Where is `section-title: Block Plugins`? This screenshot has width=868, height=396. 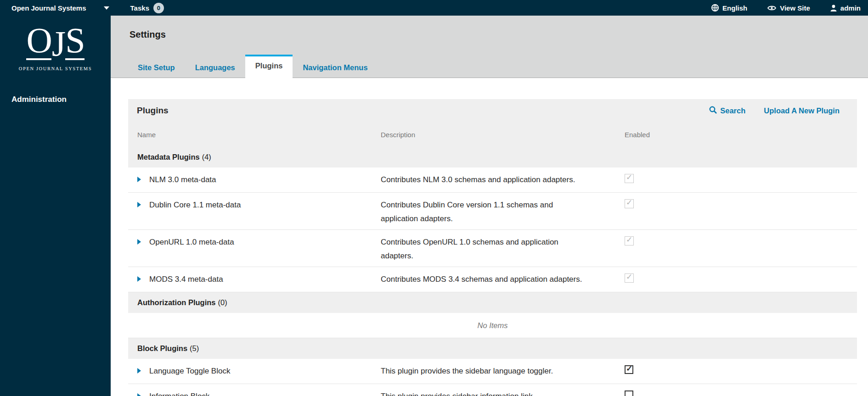 section-title: Block Plugins is located at coordinates (163, 349).